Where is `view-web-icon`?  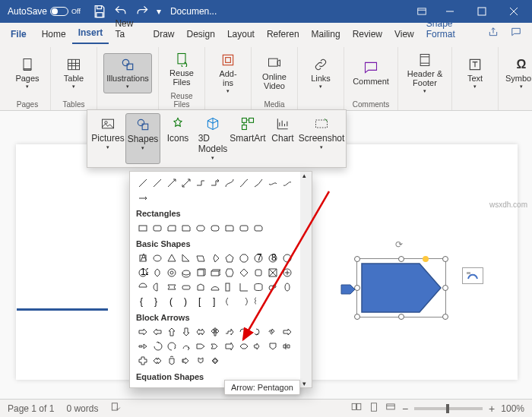
view-web-icon is located at coordinates (391, 409).